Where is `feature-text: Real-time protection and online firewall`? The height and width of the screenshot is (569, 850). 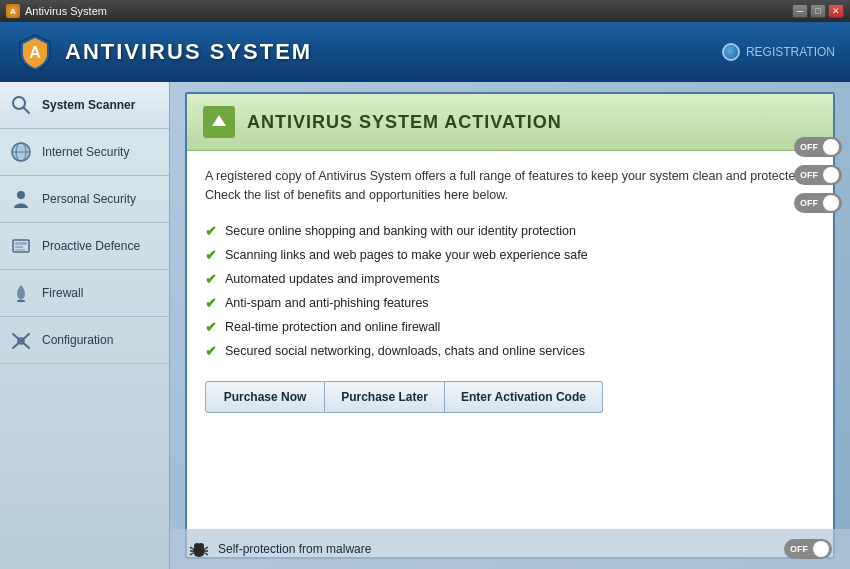
feature-text: Real-time protection and online firewall is located at coordinates (332, 327).